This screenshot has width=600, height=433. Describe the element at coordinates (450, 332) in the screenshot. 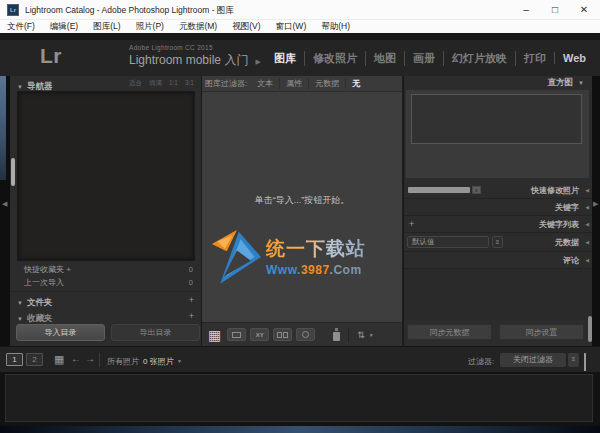

I see `sync-metadata-button: 同步元数据` at that location.